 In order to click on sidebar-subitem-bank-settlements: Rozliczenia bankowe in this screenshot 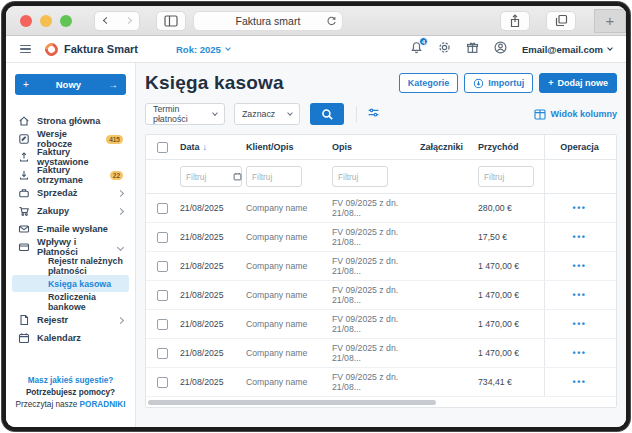, I will do `click(70, 302)`.